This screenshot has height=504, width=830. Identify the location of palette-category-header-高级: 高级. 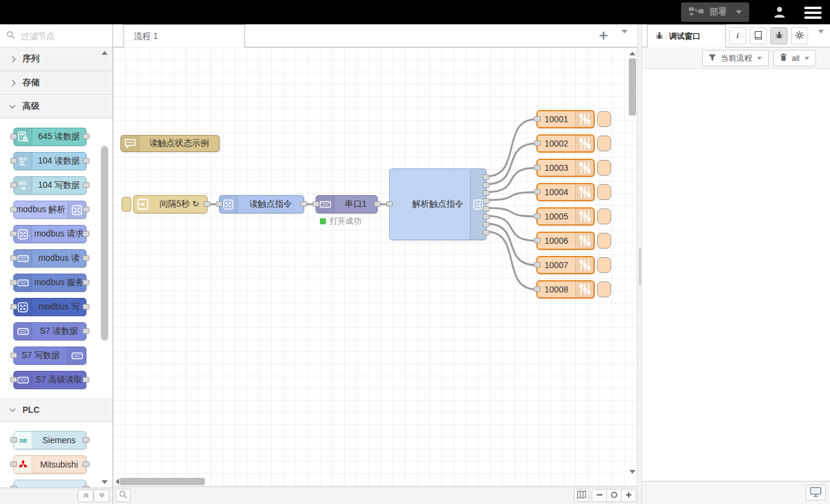
(56, 107).